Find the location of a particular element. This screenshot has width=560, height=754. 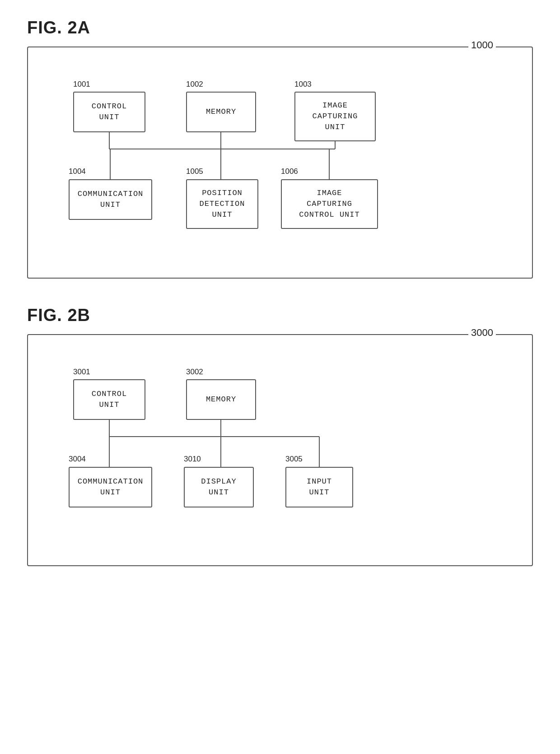

unit-box-3002: MEMORY is located at coordinates (221, 400).